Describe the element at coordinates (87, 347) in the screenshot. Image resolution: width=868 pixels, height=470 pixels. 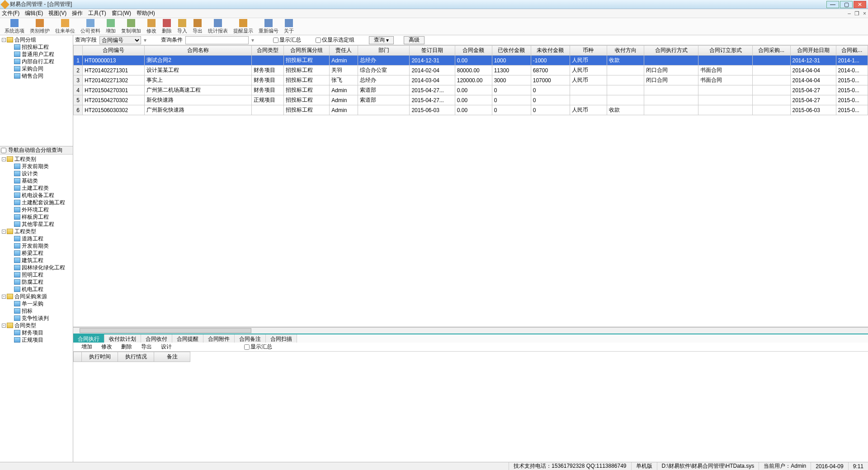
I see `detail-add-button: 增加` at that location.